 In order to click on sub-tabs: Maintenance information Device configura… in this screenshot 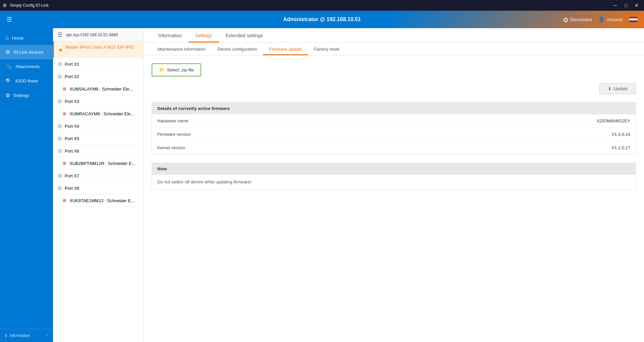, I will do `click(394, 49)`.